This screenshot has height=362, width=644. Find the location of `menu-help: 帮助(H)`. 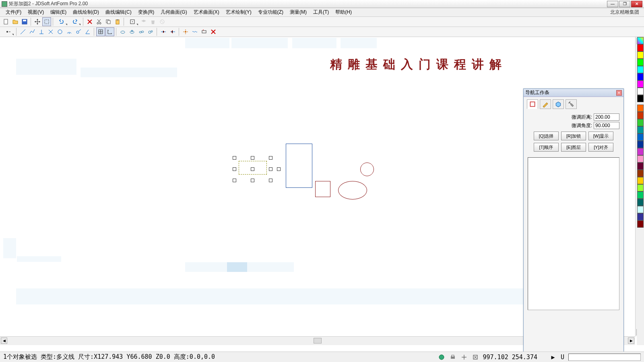

menu-help: 帮助(H) is located at coordinates (344, 12).